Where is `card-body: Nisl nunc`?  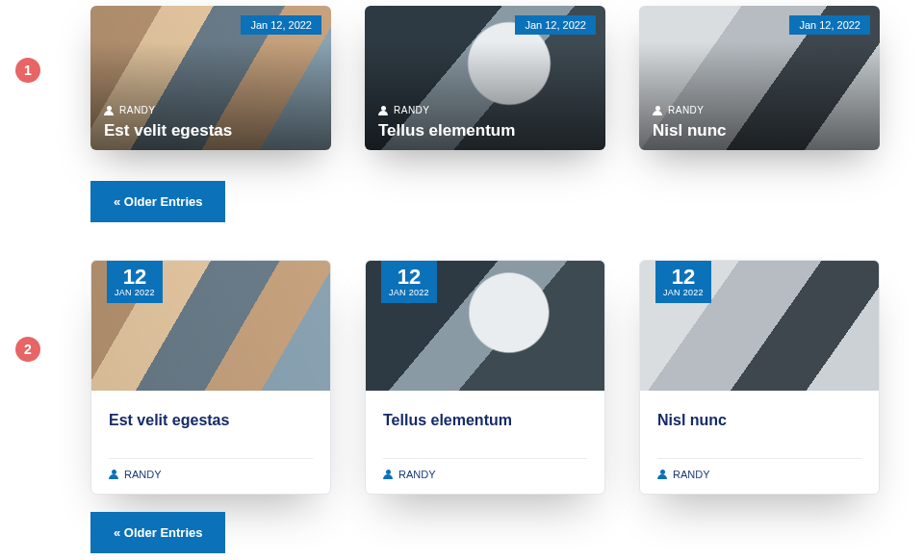 card-body: Nisl nunc is located at coordinates (759, 415).